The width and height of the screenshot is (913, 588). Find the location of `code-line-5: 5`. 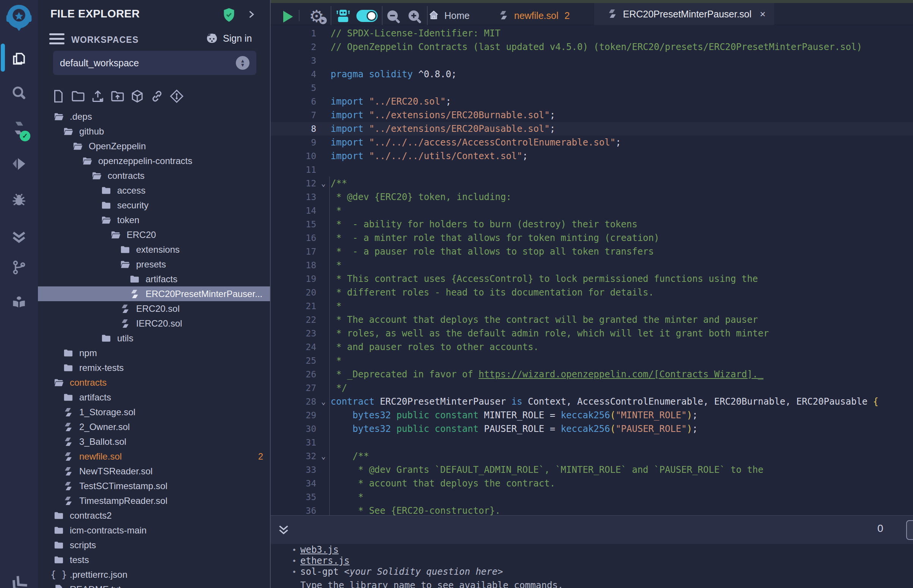

code-line-5: 5 is located at coordinates (592, 88).